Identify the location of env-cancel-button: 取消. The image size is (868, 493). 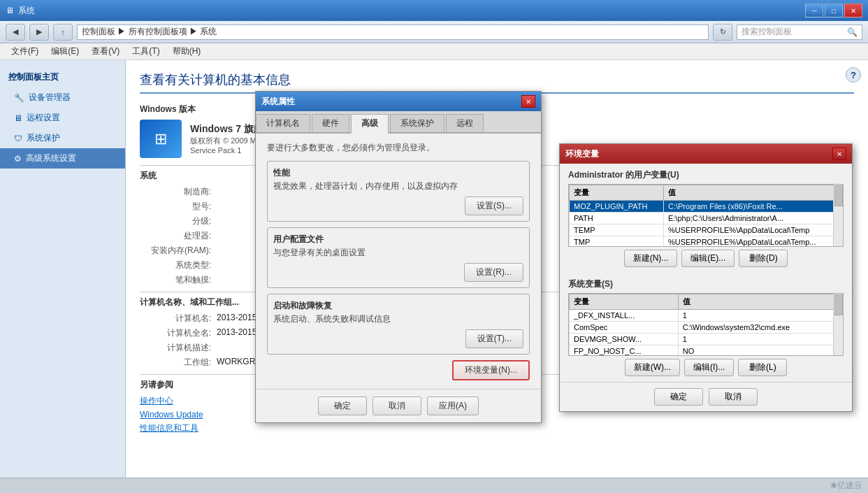
(733, 397).